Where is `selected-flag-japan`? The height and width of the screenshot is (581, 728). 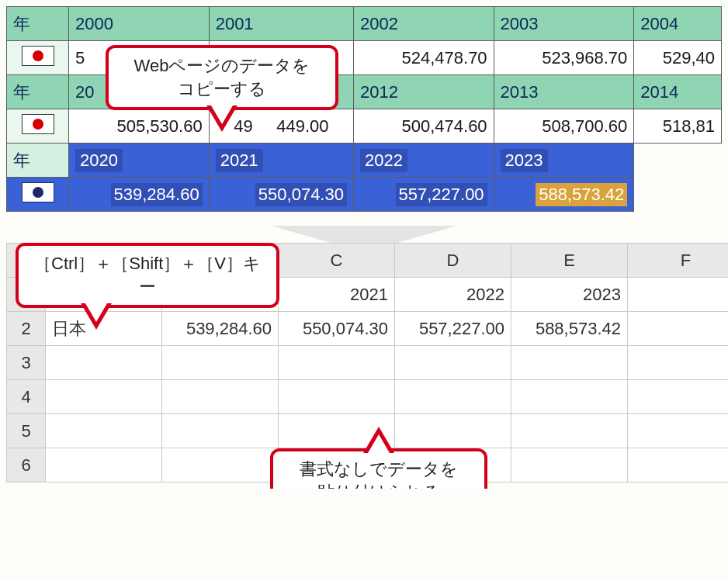 selected-flag-japan is located at coordinates (38, 195).